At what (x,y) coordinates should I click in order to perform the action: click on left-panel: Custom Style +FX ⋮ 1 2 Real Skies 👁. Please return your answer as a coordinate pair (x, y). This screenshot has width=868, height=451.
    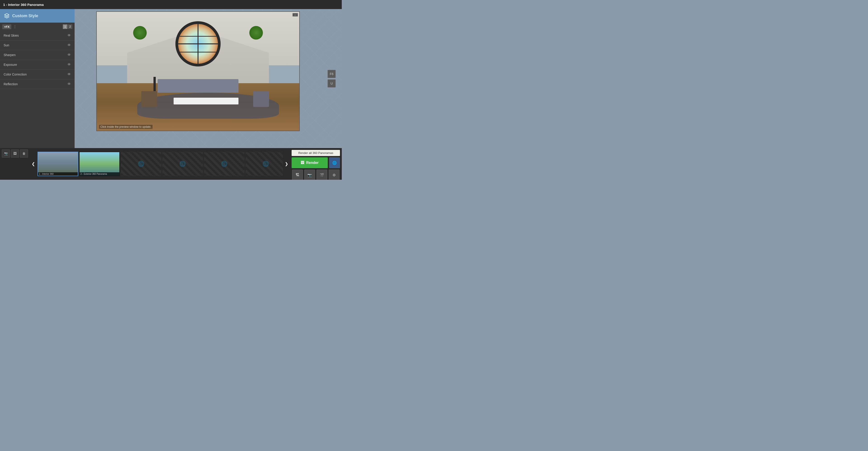
    Looking at the image, I should click on (37, 79).